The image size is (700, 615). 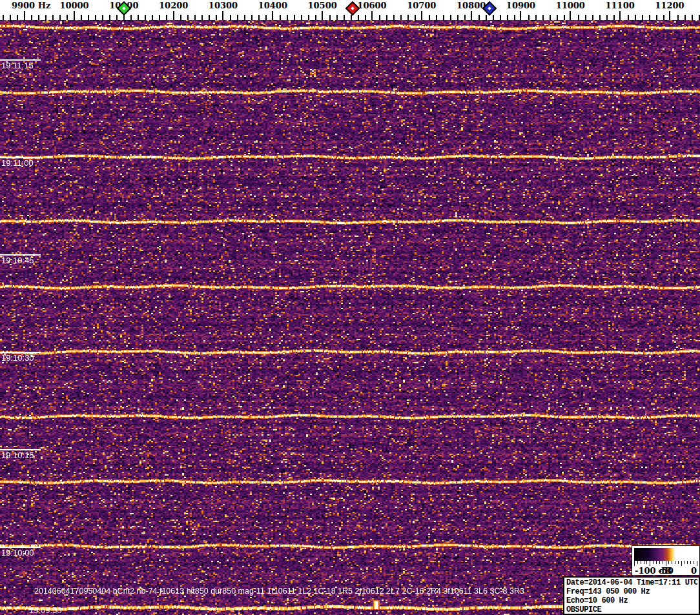 What do you see at coordinates (632, 596) in the screenshot?
I see `info-box: Date=2014-06-04 Time=17:11 UTC Freq=143 …` at bounding box center [632, 596].